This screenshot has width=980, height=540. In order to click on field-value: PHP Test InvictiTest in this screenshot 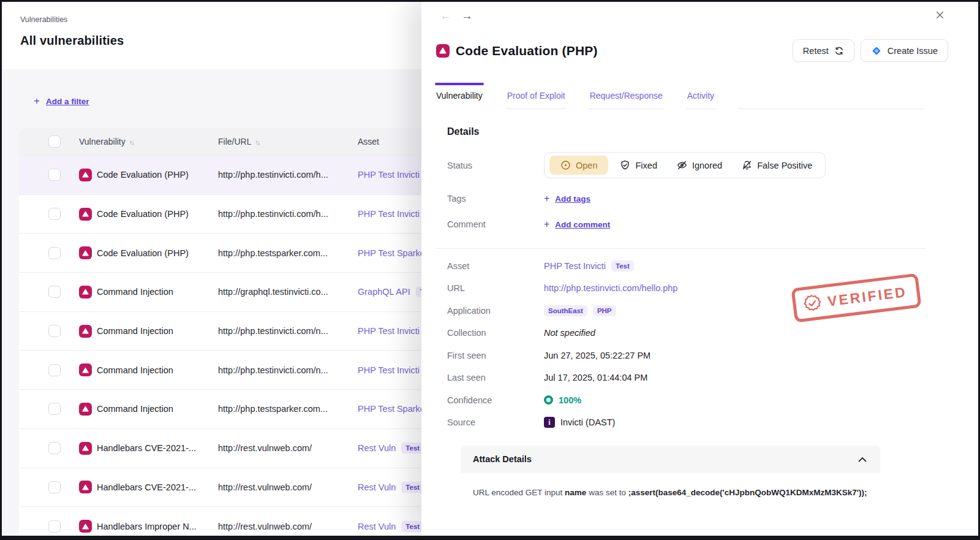, I will do `click(589, 266)`.